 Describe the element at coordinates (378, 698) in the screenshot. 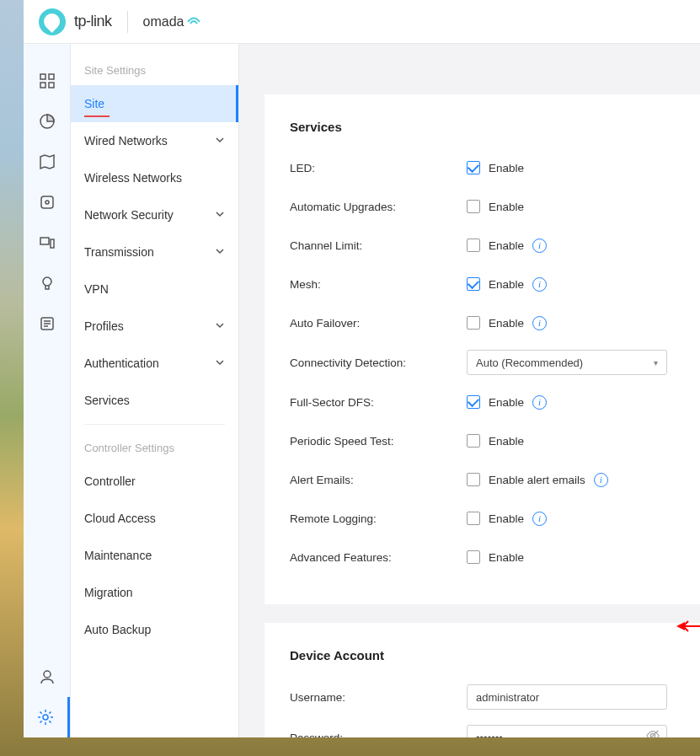

I see `username-label: Username:` at that location.